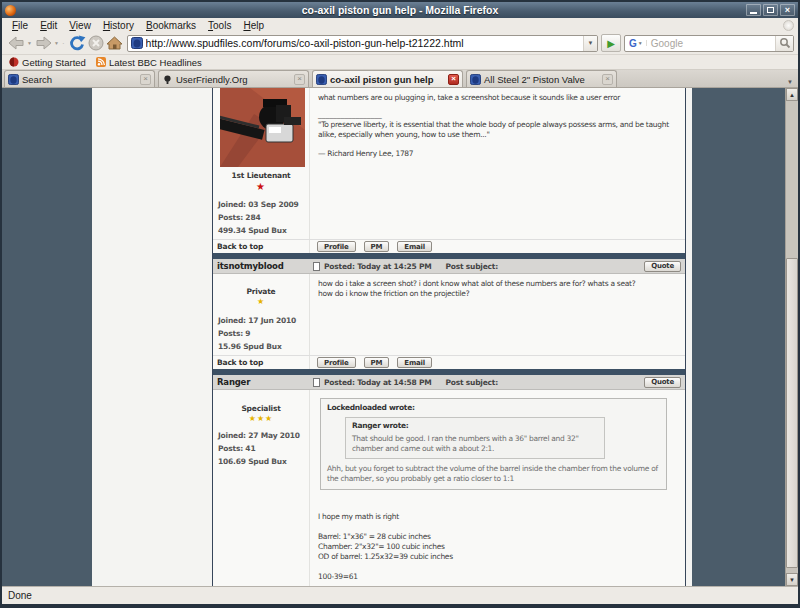 Image resolution: width=800 pixels, height=608 pixels. I want to click on post-2-user-column: Private ★ Joined: 17 Jun 2010 Posts: 9 1…, so click(262, 314).